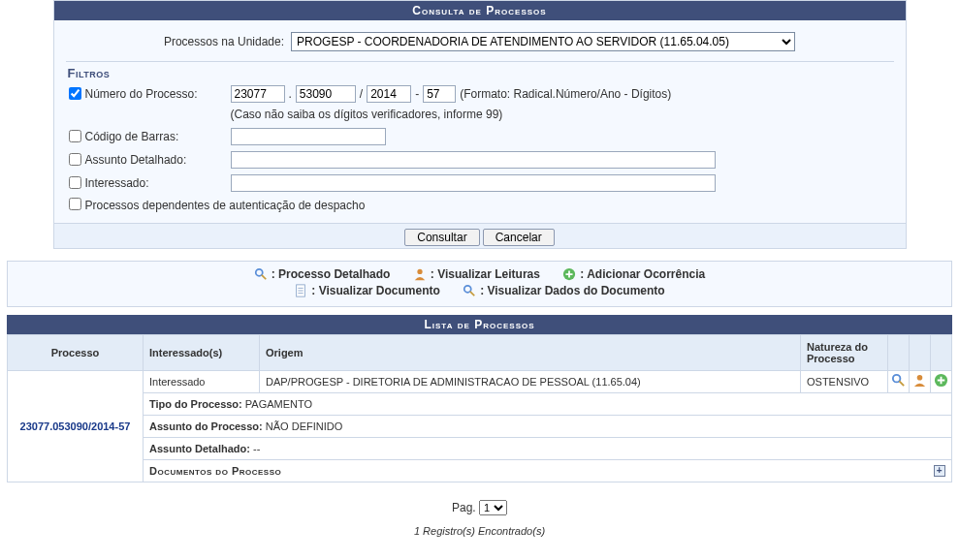  What do you see at coordinates (530, 353) in the screenshot?
I see `th-origem: Origem` at bounding box center [530, 353].